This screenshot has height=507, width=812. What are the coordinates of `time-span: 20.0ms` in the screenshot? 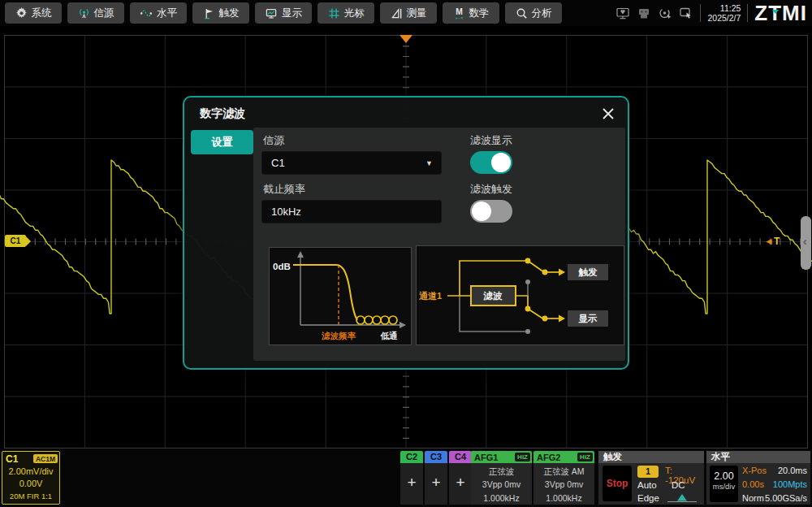 It's located at (784, 470).